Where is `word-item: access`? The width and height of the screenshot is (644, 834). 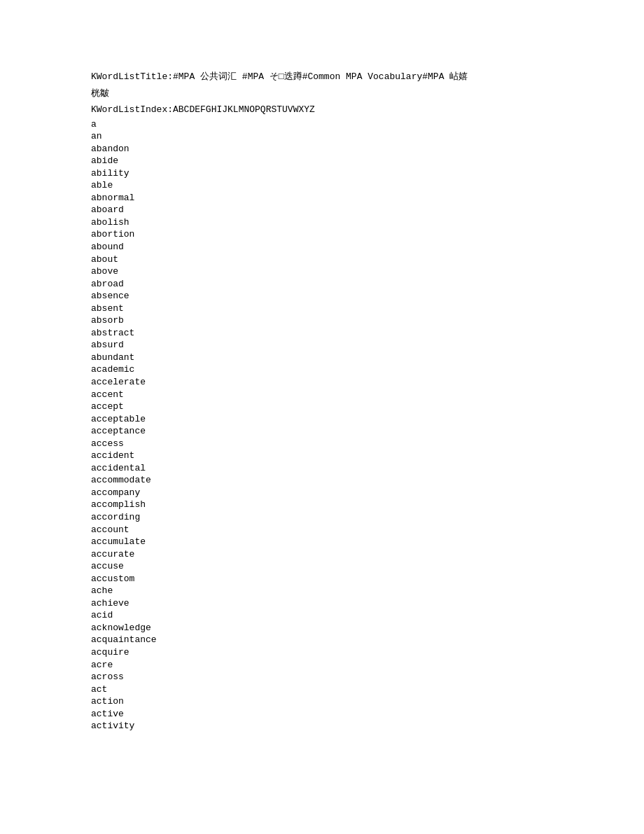
word-item: access is located at coordinates (368, 444).